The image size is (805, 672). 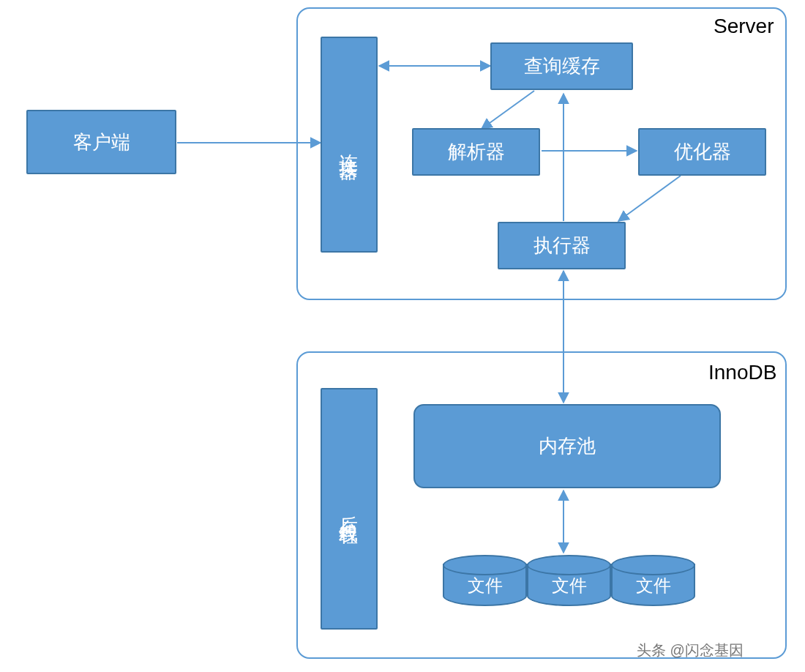 What do you see at coordinates (569, 580) in the screenshot?
I see `node-file-2: 文件` at bounding box center [569, 580].